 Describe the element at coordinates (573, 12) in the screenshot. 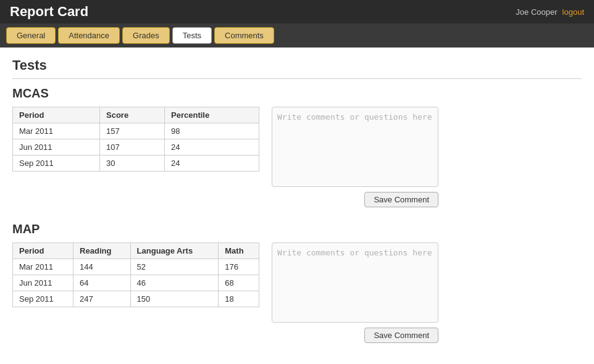

I see `logout-link: logout` at that location.